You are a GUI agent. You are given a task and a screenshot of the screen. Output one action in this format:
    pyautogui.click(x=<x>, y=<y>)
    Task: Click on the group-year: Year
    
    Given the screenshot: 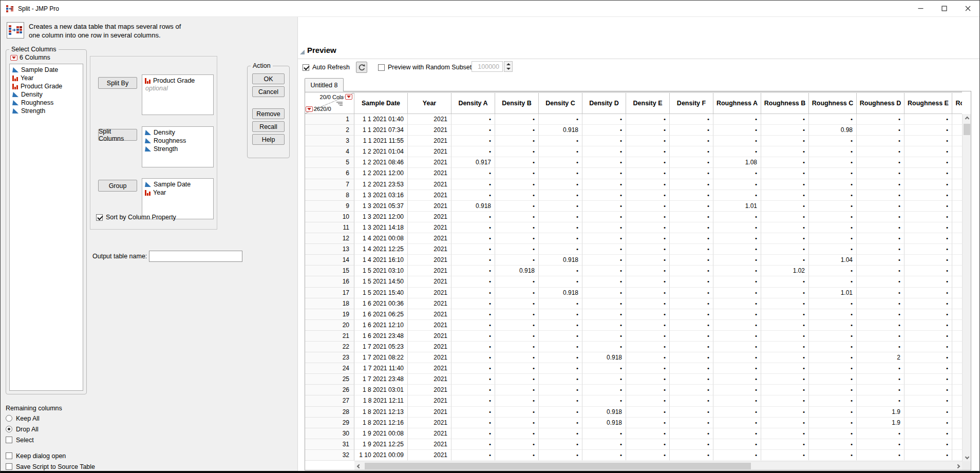 What is the action you would take?
    pyautogui.click(x=178, y=193)
    